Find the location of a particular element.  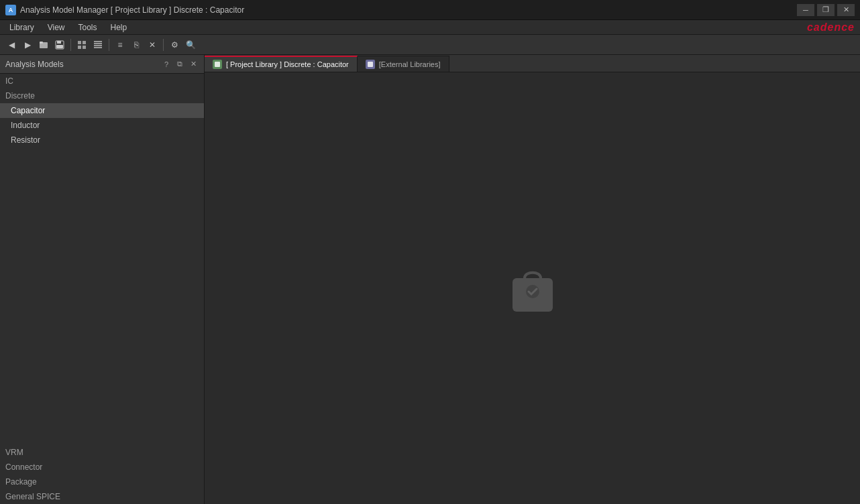

sidebar-item-vrm: VRM is located at coordinates (102, 452).